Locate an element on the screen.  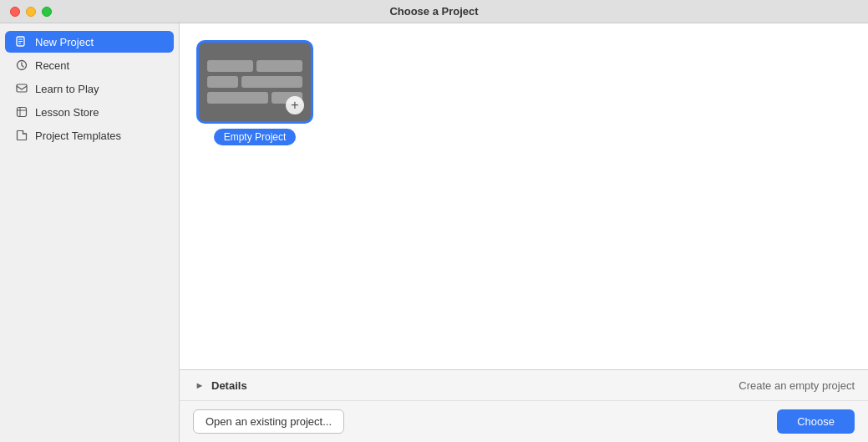
learn-to-play-icon is located at coordinates (22, 89).